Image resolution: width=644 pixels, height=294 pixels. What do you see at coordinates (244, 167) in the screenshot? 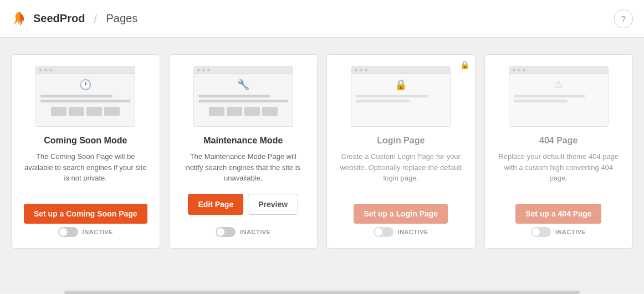
I see `maintenance-desc: The Maintenance Mode Page will notify se…` at bounding box center [244, 167].